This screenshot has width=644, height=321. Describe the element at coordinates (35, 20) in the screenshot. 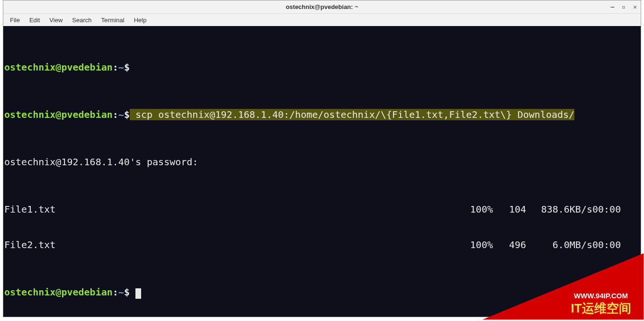

I see `menu-edit: Edit` at that location.